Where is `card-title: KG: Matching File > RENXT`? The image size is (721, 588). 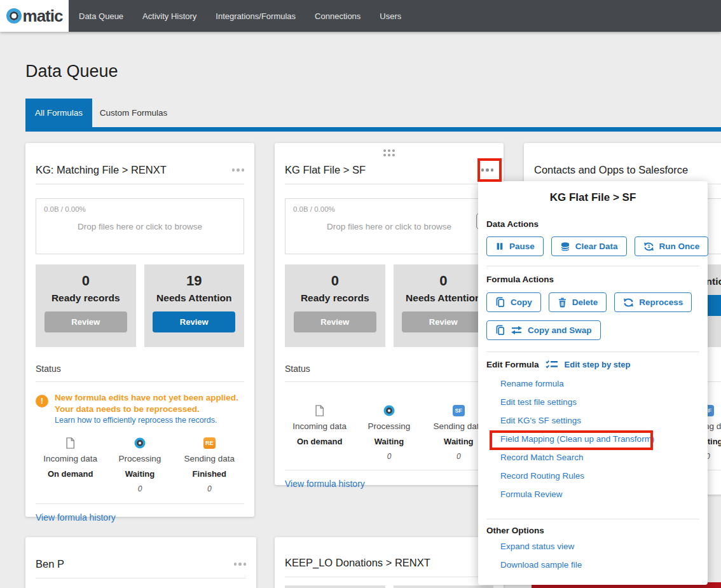
card-title: KG: Matching File > RENXT is located at coordinates (101, 170).